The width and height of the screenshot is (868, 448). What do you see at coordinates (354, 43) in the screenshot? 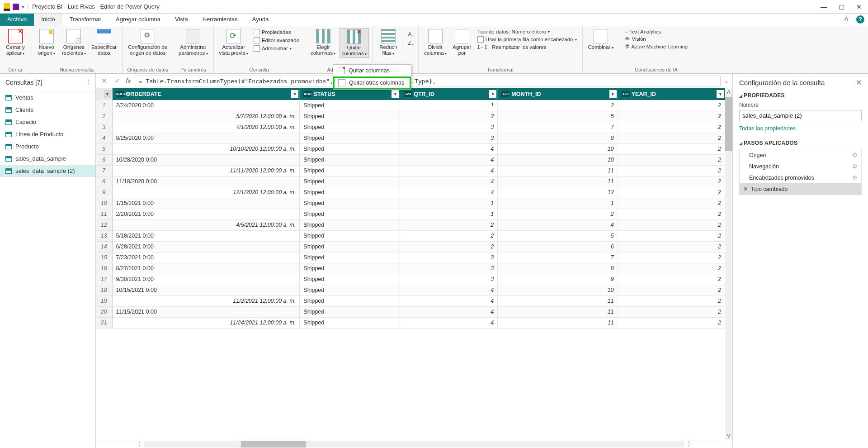
I see `remove-columns-button: ✕Quitar columnas` at bounding box center [354, 43].